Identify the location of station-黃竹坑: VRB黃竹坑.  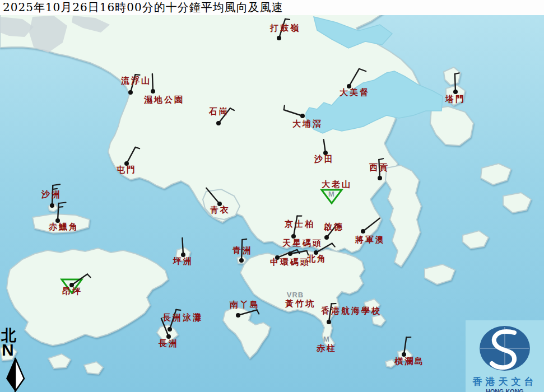
(300, 300).